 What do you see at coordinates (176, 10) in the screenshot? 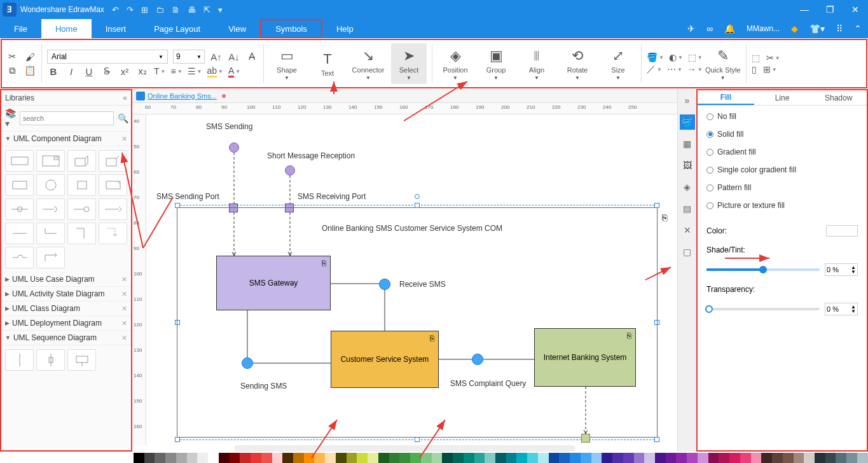
I see `save-icon: 🗎` at bounding box center [176, 10].